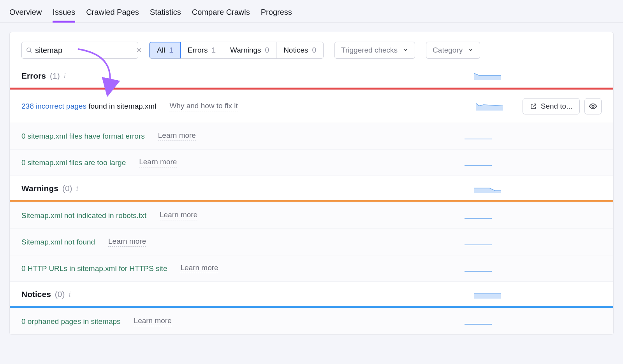 This screenshot has height=364, width=623. What do you see at coordinates (202, 50) in the screenshot?
I see `filter-errors: Errors 1` at bounding box center [202, 50].